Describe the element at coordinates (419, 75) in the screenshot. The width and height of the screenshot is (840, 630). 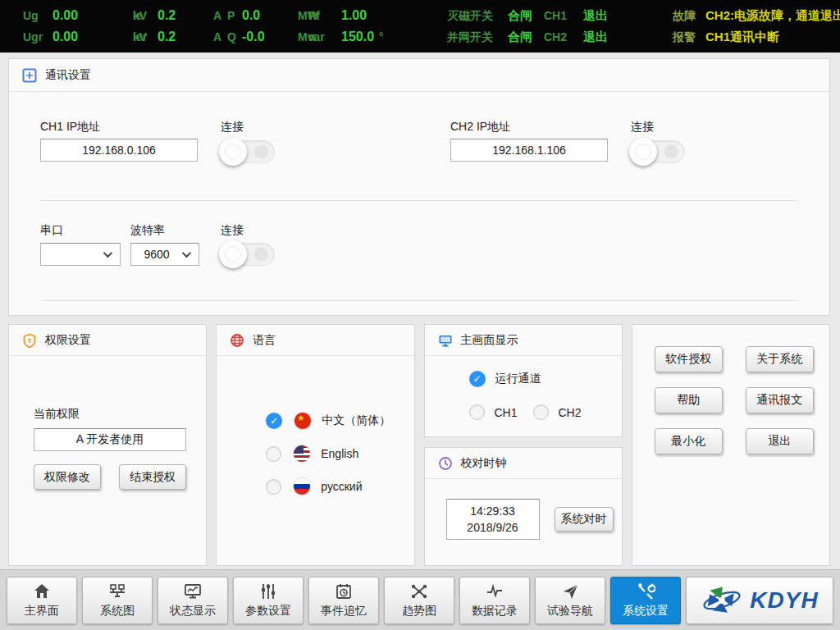
I see `comm-settings-header: 通讯设置` at that location.